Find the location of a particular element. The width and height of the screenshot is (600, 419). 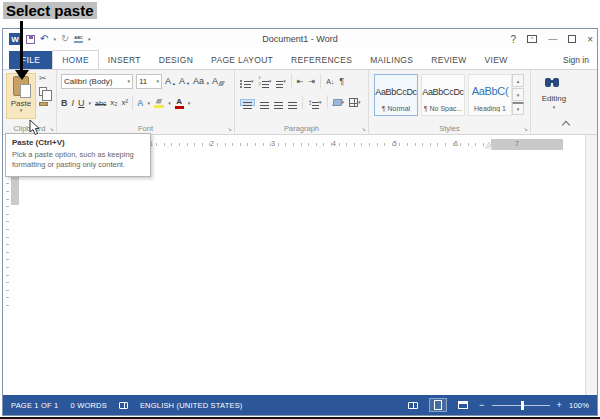

justify-button is located at coordinates (292, 102).